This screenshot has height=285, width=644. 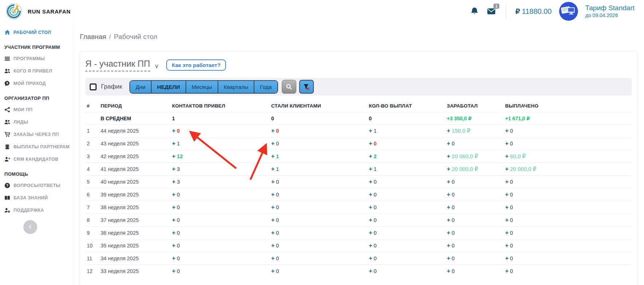 What do you see at coordinates (178, 169) in the screenshot?
I see `cell-value: 3` at bounding box center [178, 169].